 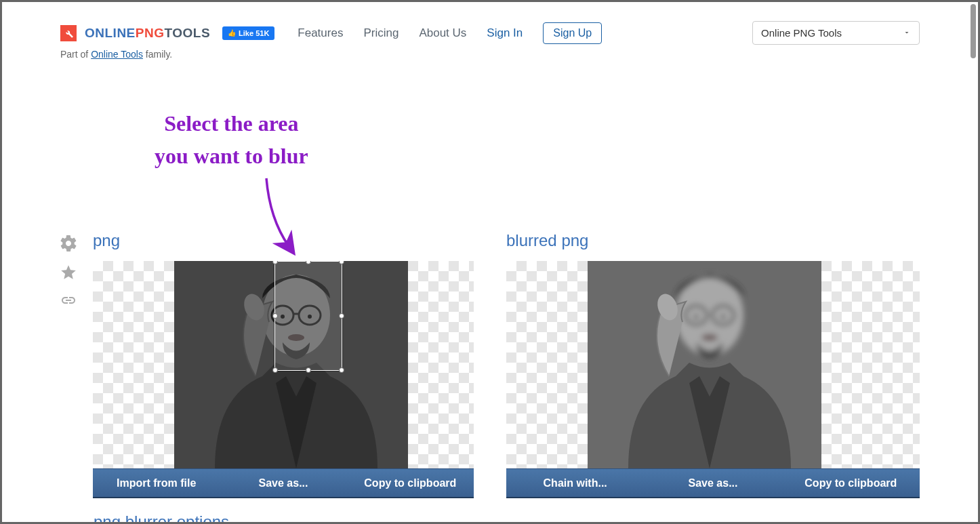 I want to click on tool-selector-label: Online PNG Tools, so click(x=801, y=33).